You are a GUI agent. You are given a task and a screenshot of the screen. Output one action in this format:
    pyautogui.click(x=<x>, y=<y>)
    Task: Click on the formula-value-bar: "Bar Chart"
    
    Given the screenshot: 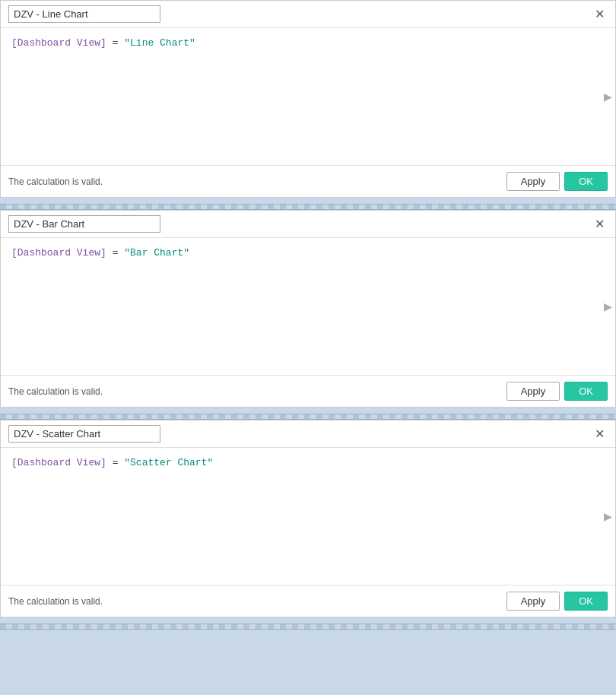 What is the action you would take?
    pyautogui.click(x=157, y=252)
    